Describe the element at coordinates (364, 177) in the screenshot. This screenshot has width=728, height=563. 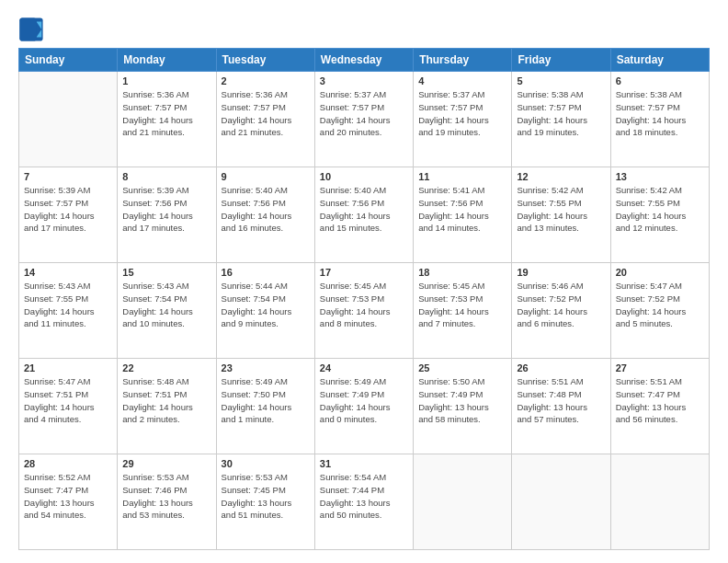
I see `day-number: 10` at that location.